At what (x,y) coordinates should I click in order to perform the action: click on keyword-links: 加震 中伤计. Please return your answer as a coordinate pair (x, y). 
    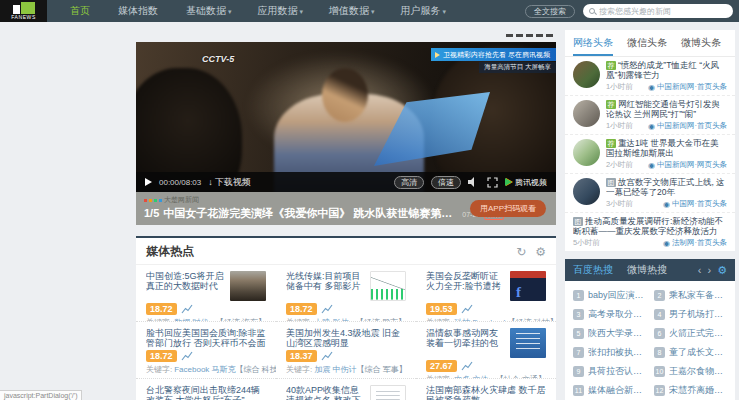
    Looking at the image, I should click on (335, 370).